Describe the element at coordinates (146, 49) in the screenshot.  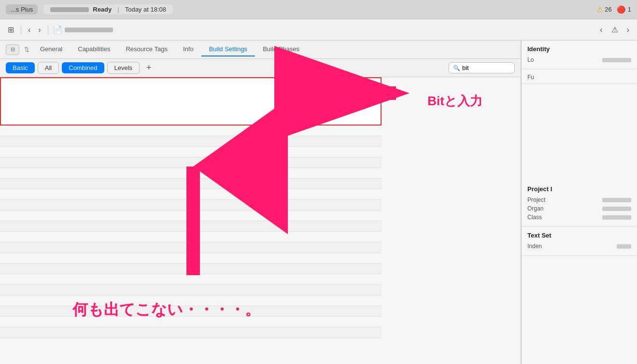
I see `tab-resource-tags: Resource Tags` at that location.